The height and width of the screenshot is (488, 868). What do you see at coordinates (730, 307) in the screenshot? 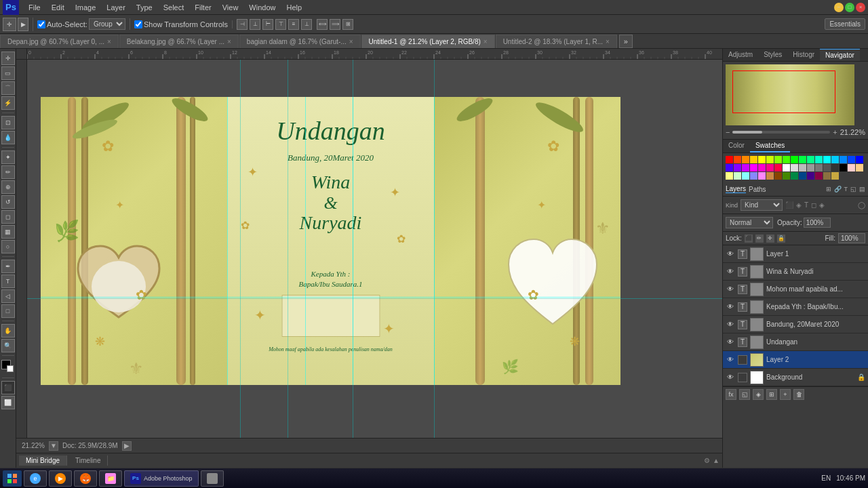
I see `layer-vis-3: 👁` at bounding box center [730, 307].